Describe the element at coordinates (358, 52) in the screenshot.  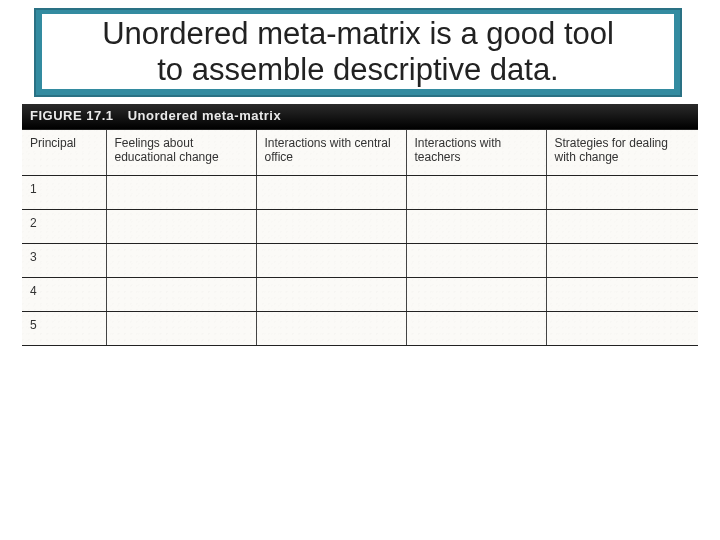
I see `slide-title: Unordered meta-matrix is a good tool to …` at that location.